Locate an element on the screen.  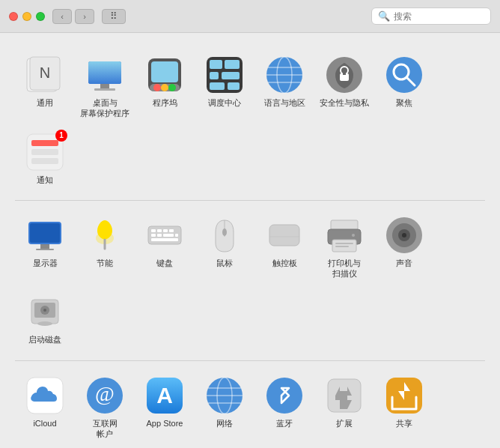
energy-label: 节能 is located at coordinates (105, 263).